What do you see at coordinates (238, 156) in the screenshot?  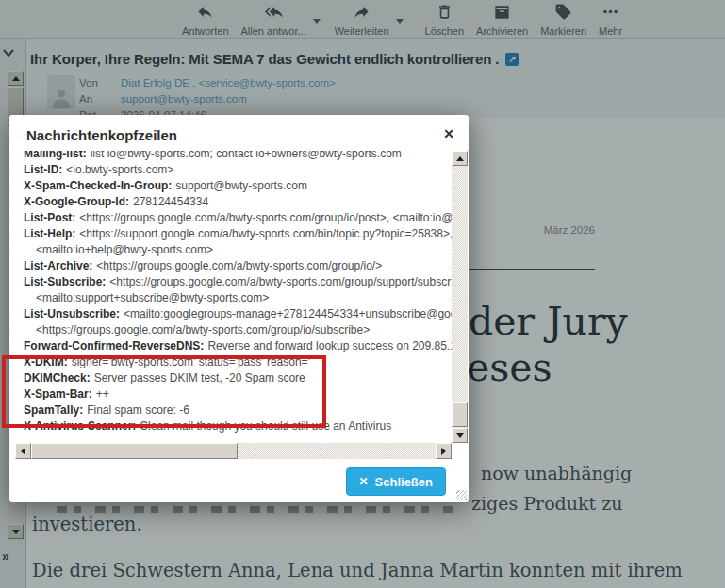 I see `header-line: Mailing-list:list io@bwty-sports.com; co…` at bounding box center [238, 156].